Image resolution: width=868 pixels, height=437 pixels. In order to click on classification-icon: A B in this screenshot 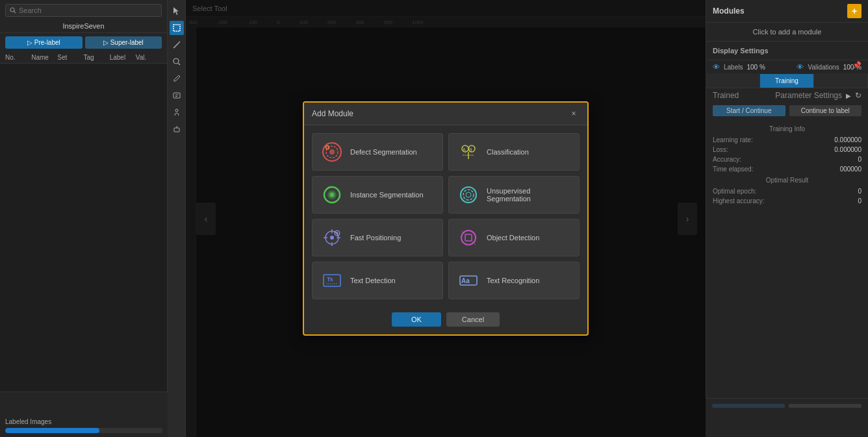, I will do `click(468, 152)`.